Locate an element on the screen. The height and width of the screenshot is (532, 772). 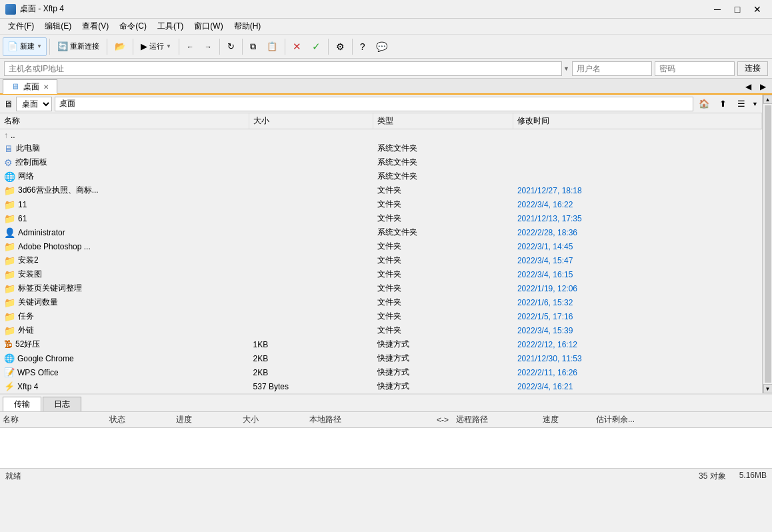
tab-scroll-left: ◀ is located at coordinates (748, 87).